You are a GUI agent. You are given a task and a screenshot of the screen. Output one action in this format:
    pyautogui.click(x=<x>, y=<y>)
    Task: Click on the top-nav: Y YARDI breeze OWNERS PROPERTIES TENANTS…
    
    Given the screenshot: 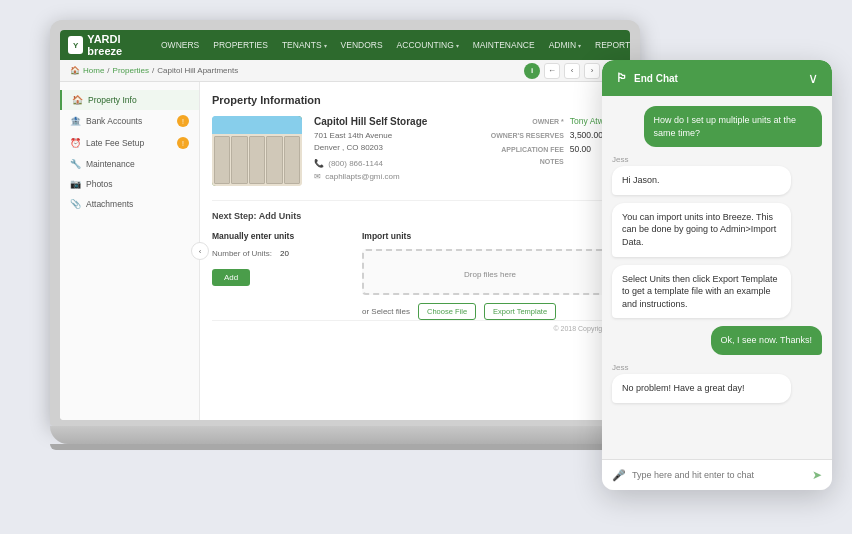 What is the action you would take?
    pyautogui.click(x=345, y=45)
    